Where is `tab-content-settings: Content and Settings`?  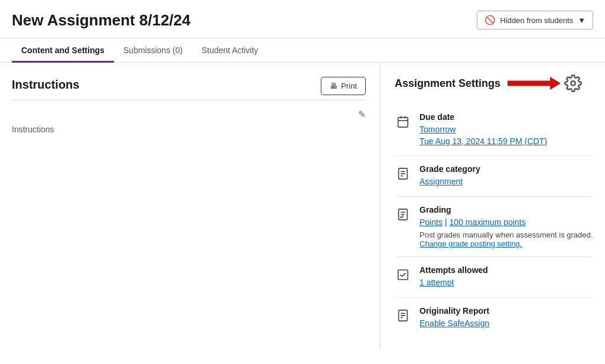 tab-content-settings: Content and Settings is located at coordinates (63, 51).